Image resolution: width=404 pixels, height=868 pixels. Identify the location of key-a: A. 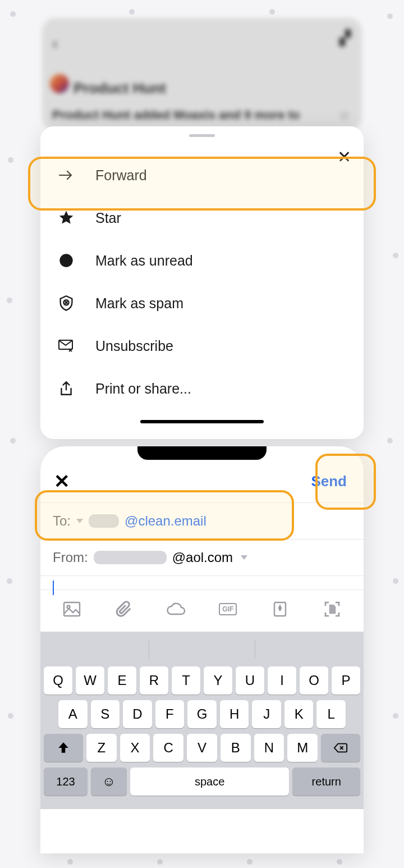
(73, 714).